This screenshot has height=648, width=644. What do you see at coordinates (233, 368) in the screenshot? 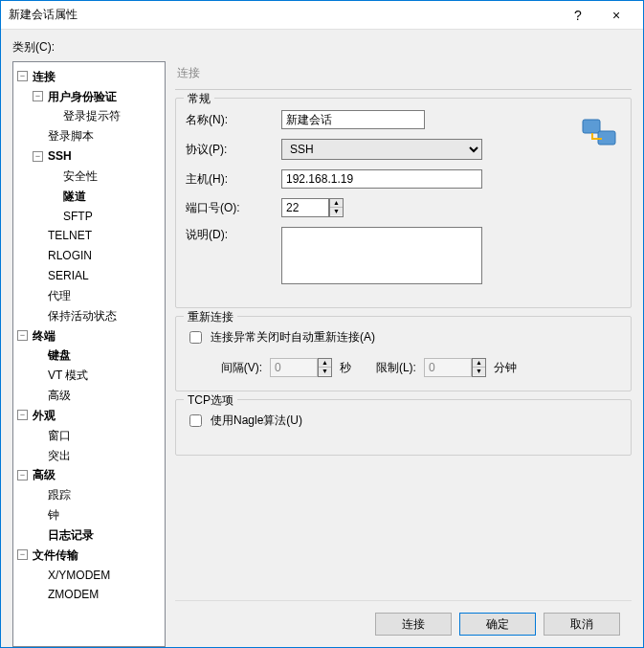
I see `interval-label: 间隔(V):` at bounding box center [233, 368].